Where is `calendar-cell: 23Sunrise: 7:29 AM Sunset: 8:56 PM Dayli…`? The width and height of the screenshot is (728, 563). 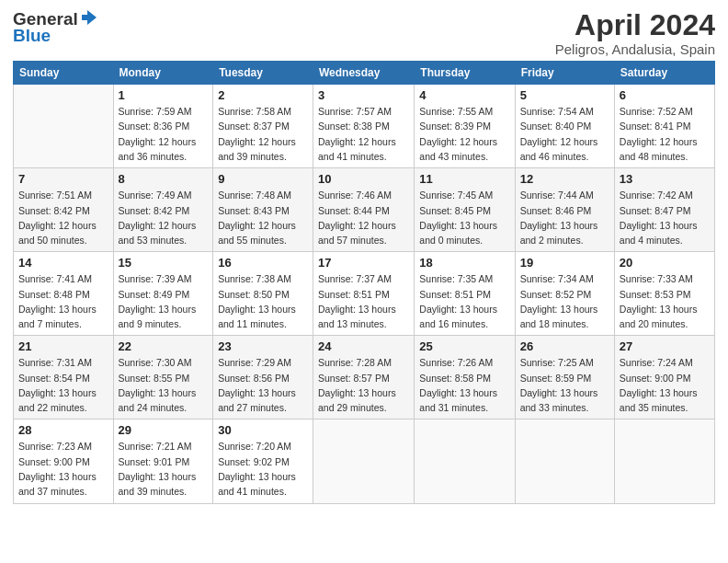
calendar-cell: 23Sunrise: 7:29 AM Sunset: 8:56 PM Dayli… is located at coordinates (263, 377).